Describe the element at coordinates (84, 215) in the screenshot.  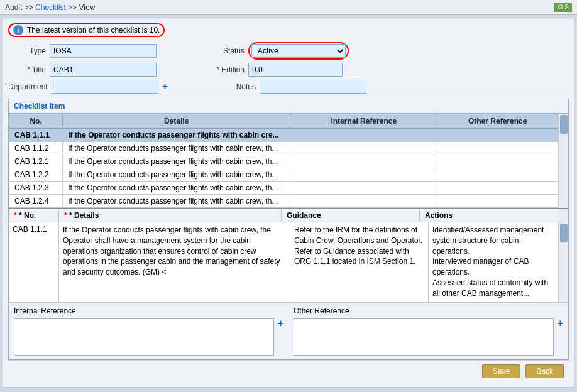
I see `detail-details-label: * Details` at that location.